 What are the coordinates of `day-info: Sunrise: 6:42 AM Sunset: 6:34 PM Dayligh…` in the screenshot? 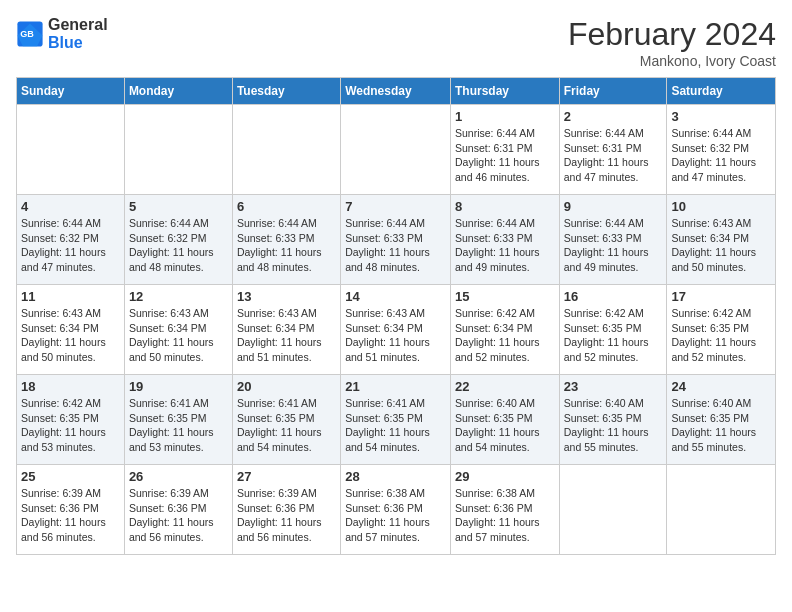 It's located at (505, 336).